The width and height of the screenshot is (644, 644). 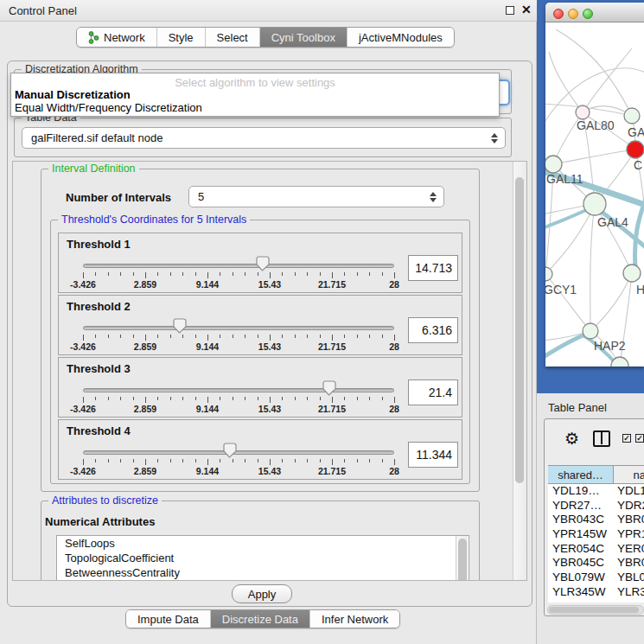 I want to click on float-window-icon, so click(x=510, y=10).